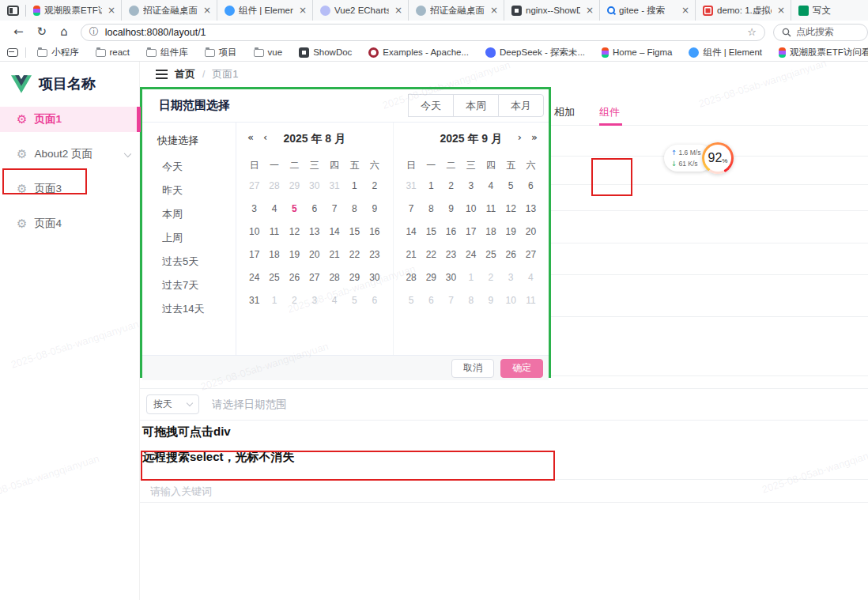 Image resolution: width=868 pixels, height=600 pixels. What do you see at coordinates (520, 138) in the screenshot?
I see `next-month-icon: ›` at bounding box center [520, 138].